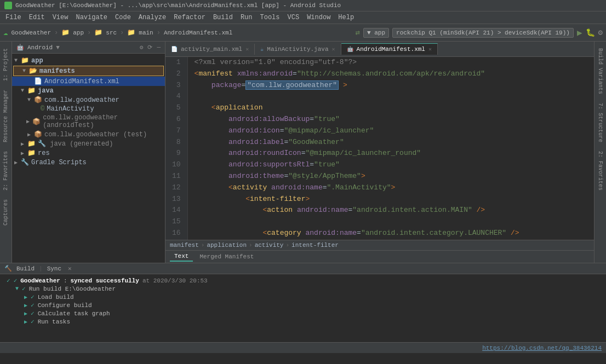 The height and width of the screenshot is (364, 606). I want to click on check-icon-configure: ✓, so click(33, 305).